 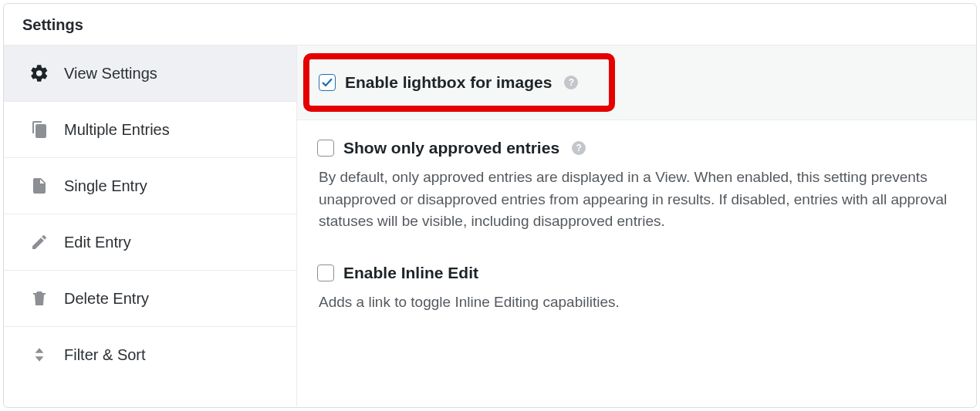 What do you see at coordinates (150, 242) in the screenshot?
I see `sidebar-item-edit-entry: Edit Entry` at bounding box center [150, 242].